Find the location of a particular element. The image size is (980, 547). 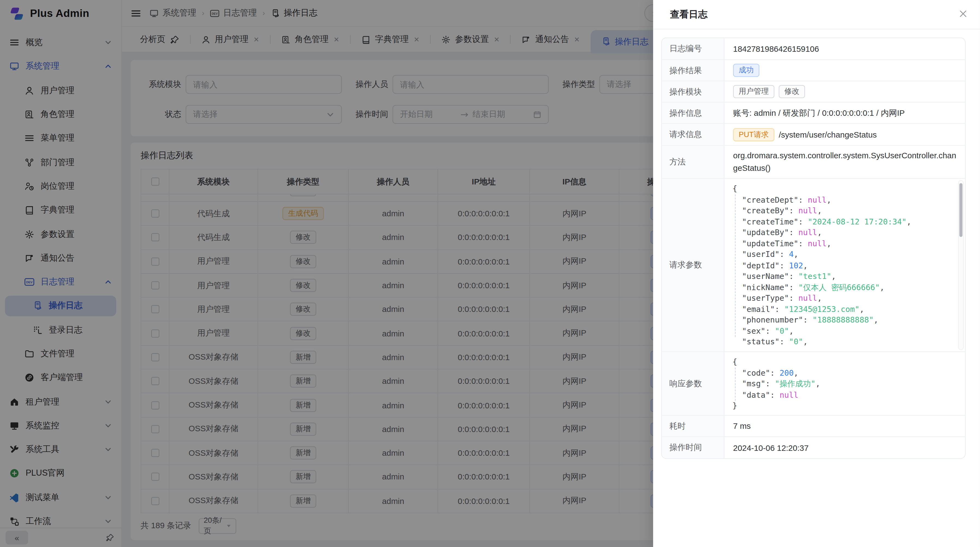

module-tag: 用户管理 is located at coordinates (754, 91).